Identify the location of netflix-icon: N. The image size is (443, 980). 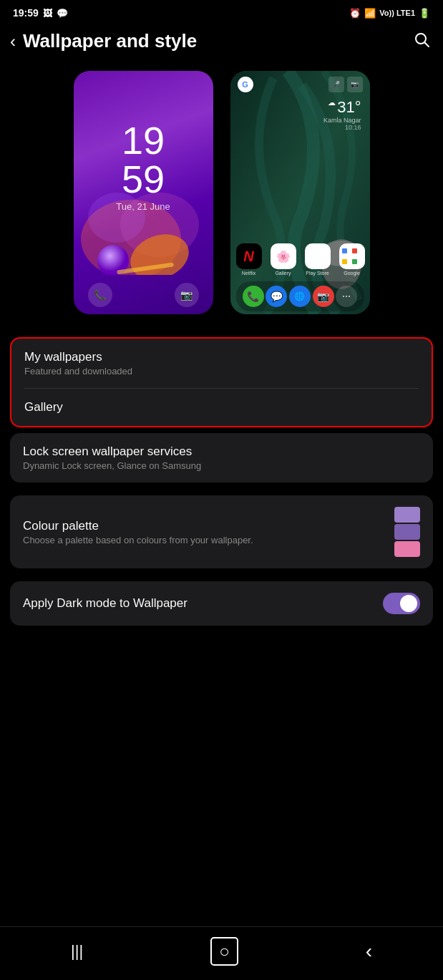
(249, 256).